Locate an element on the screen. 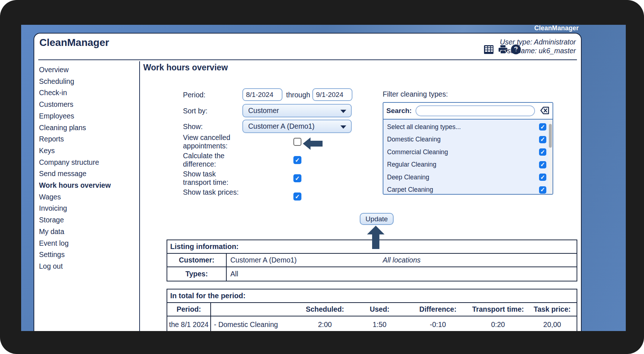 The width and height of the screenshot is (644, 354). sidebar-item-storage: Storage is located at coordinates (88, 220).